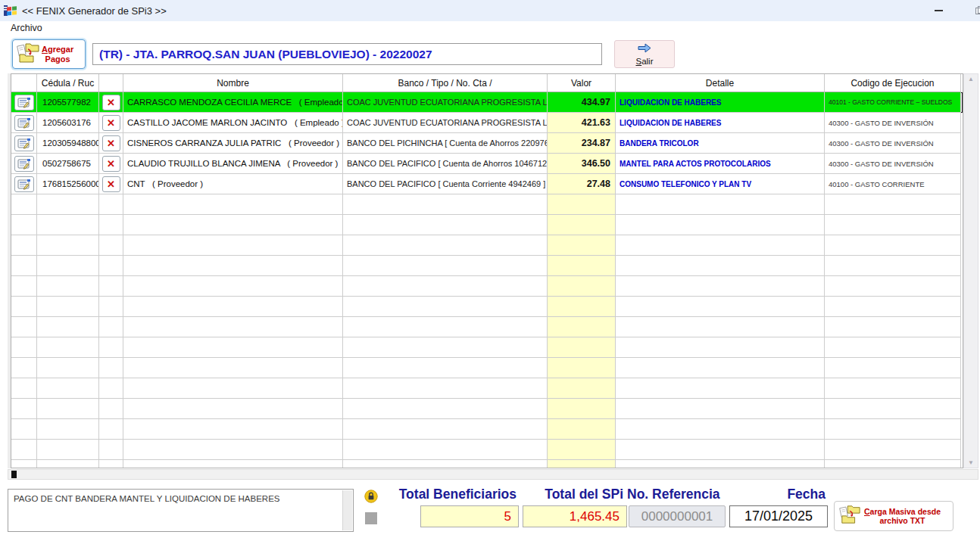 The image size is (980, 541). What do you see at coordinates (582, 123) in the screenshot?
I see `grid-cell-valor: 421.63` at bounding box center [582, 123].